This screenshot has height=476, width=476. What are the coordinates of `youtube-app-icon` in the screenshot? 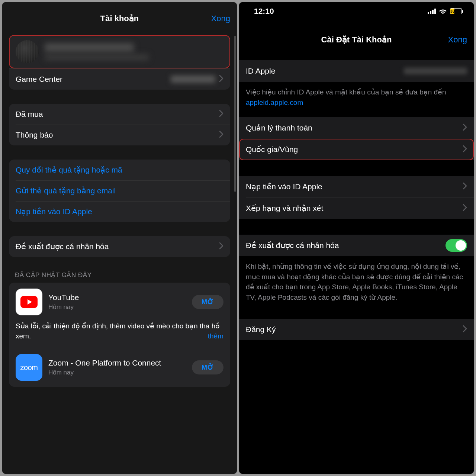 It's located at (29, 302).